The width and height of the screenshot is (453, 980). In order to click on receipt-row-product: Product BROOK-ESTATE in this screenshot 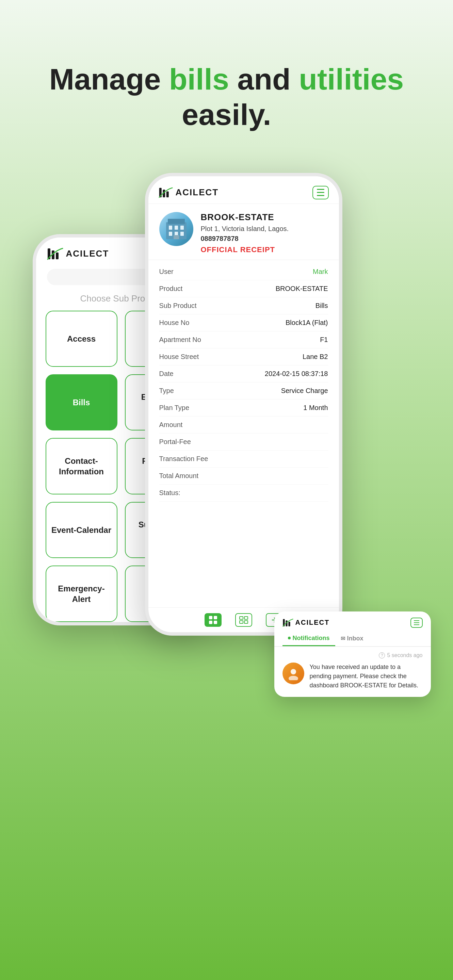, I will do `click(244, 289)`.